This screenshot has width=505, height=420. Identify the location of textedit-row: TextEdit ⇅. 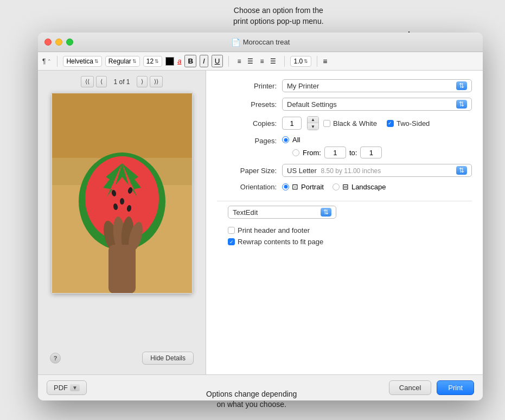
(350, 212).